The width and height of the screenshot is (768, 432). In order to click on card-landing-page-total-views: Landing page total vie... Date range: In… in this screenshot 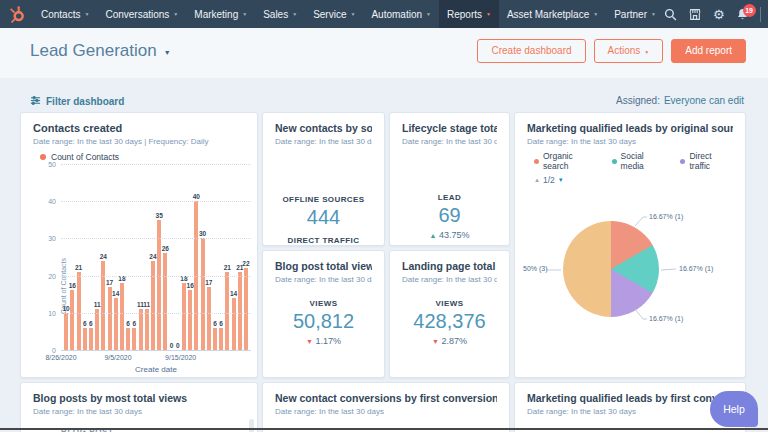, I will do `click(450, 314)`.